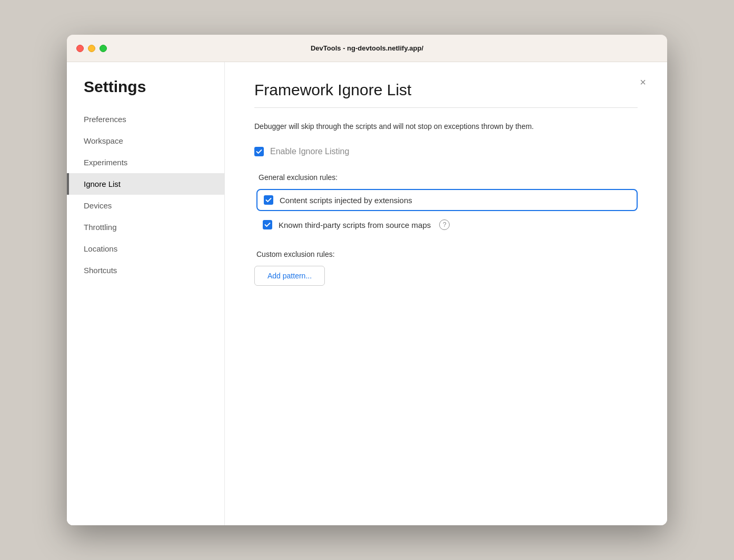  What do you see at coordinates (259, 152) in the screenshot?
I see `enable-ignore-listing-checkbox` at bounding box center [259, 152].